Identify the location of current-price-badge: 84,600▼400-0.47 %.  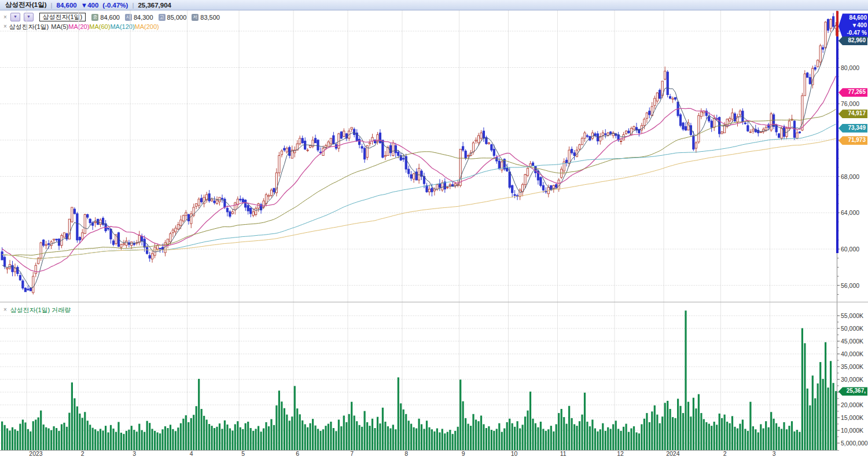
(853, 25).